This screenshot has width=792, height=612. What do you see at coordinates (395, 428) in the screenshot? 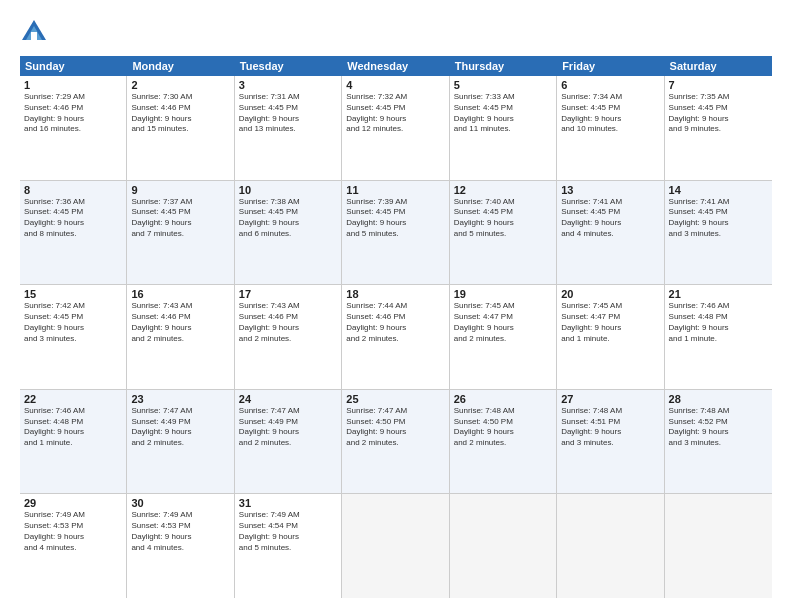
I see `day-info: Sunrise: 7:47 AM Sunset: 4:50 PM Dayligh…` at bounding box center [395, 428].